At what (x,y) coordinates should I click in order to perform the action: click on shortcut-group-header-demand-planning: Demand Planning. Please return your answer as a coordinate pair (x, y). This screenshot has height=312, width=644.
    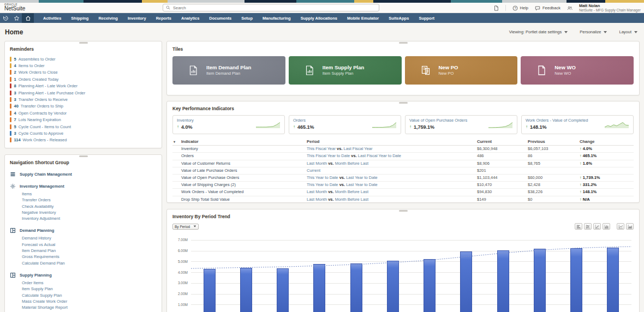
    Looking at the image, I should click on (83, 230).